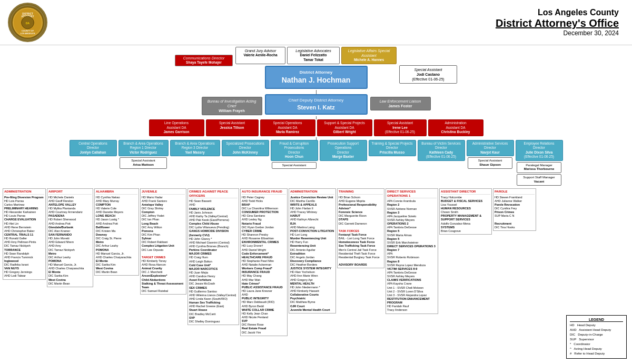  Describe the element at coordinates (596, 340) in the screenshot. I see `legend-item-sup: SUP Supervisor` at that location.